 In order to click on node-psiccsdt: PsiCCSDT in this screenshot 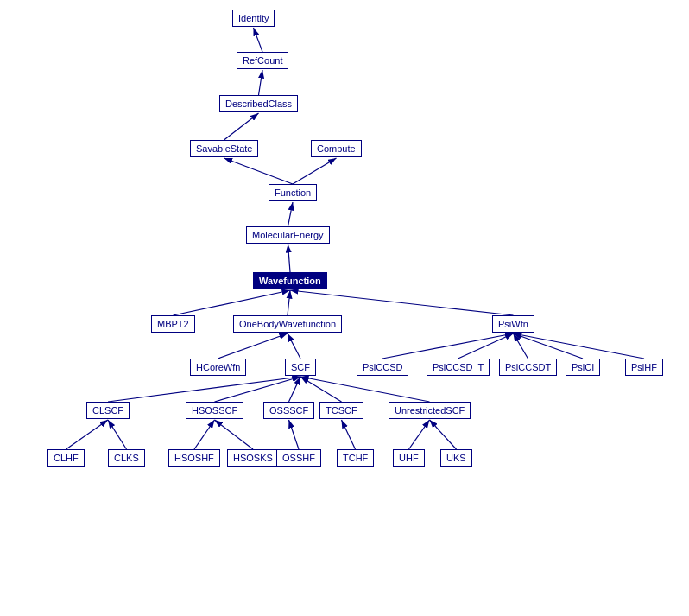, I will do `click(528, 367)`.